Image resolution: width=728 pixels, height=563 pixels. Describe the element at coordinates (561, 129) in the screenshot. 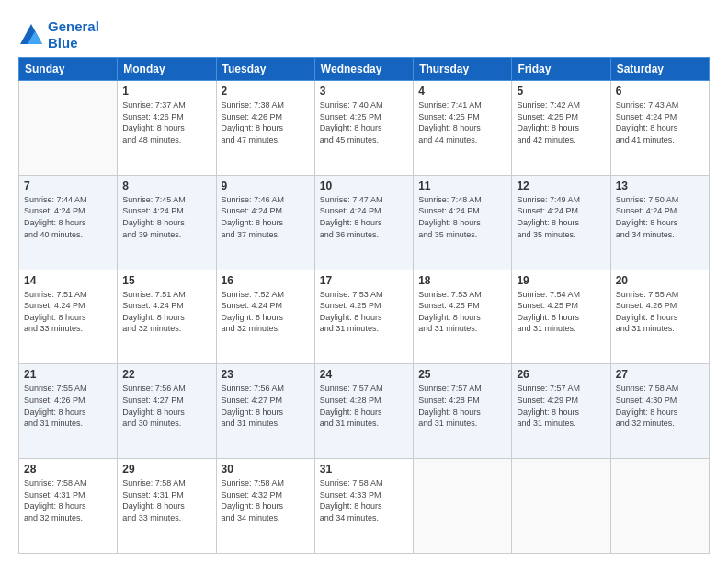

I see `calendar-cell: 5Sunrise: 7:42 AM Sunset: 4:25 PM Daylig…` at that location.